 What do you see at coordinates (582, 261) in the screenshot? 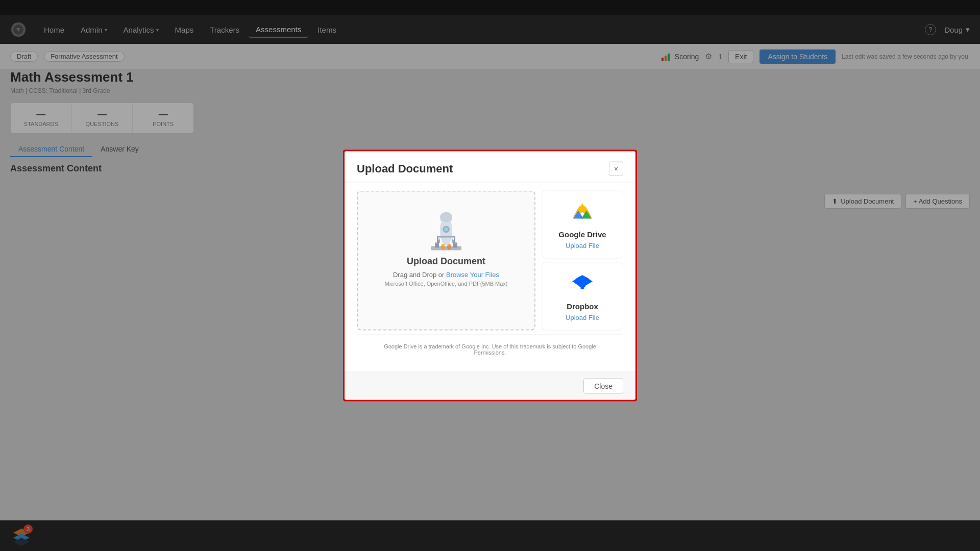
I see `upload-options: Google Drive Upload File` at bounding box center [582, 261].